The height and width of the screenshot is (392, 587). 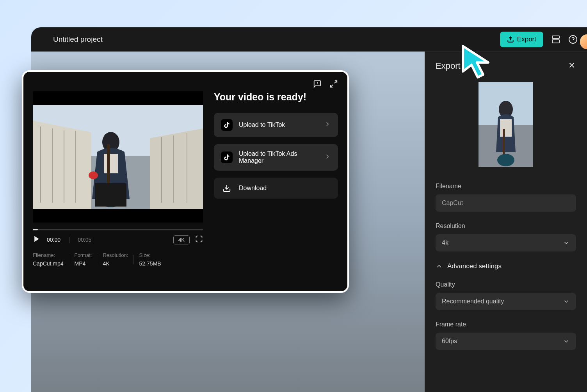 What do you see at coordinates (118, 157) in the screenshot?
I see `video-preview` at bounding box center [118, 157].